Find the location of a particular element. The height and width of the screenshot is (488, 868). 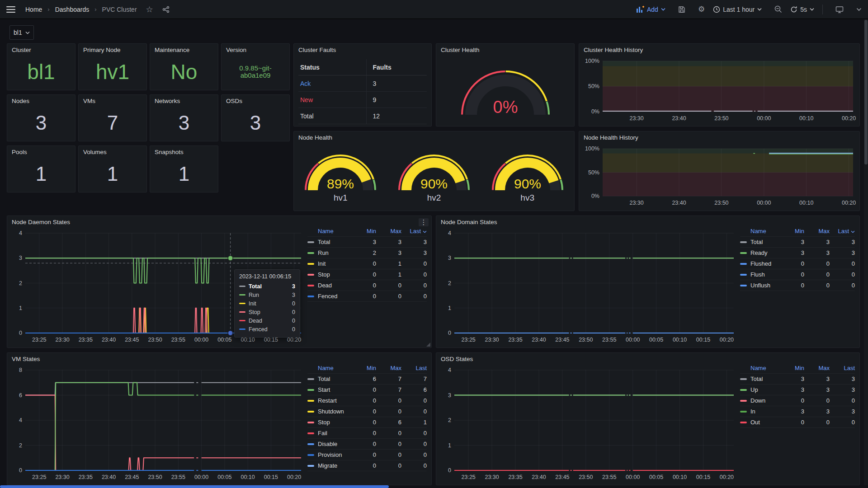

series-name: Out is located at coordinates (755, 422).